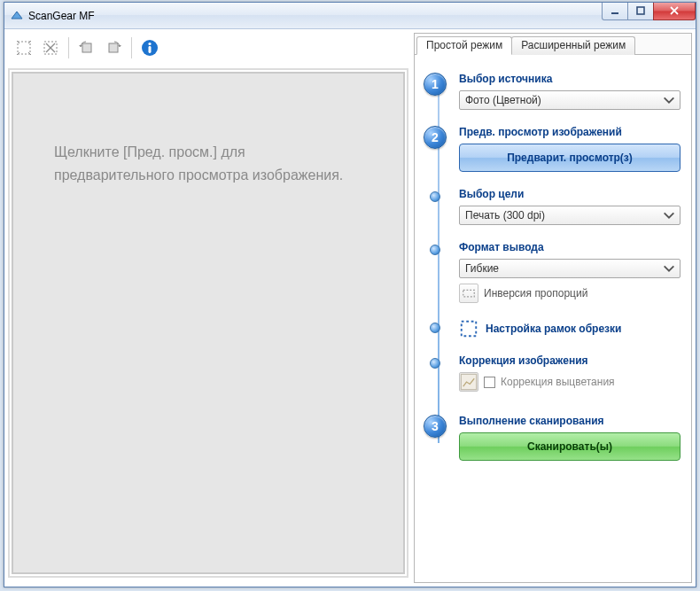  Describe the element at coordinates (615, 12) in the screenshot. I see `minimize-button` at that location.